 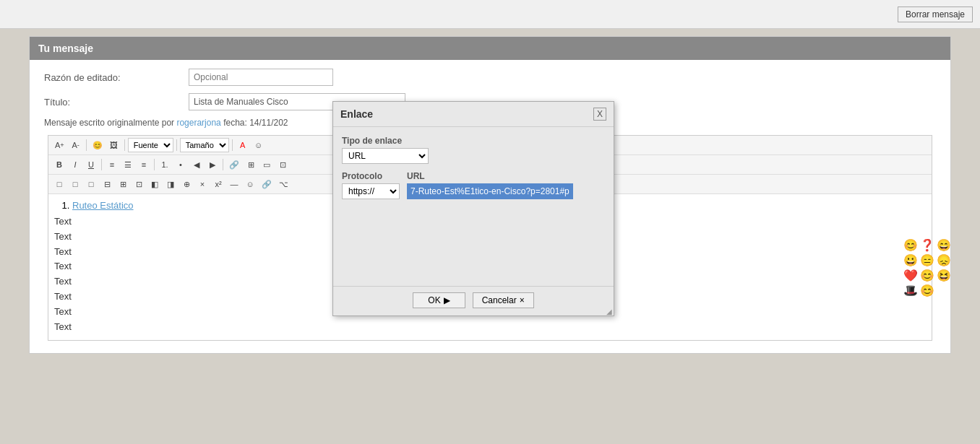 What do you see at coordinates (499, 300) in the screenshot?
I see `cancel-label: Cancelar` at bounding box center [499, 300].